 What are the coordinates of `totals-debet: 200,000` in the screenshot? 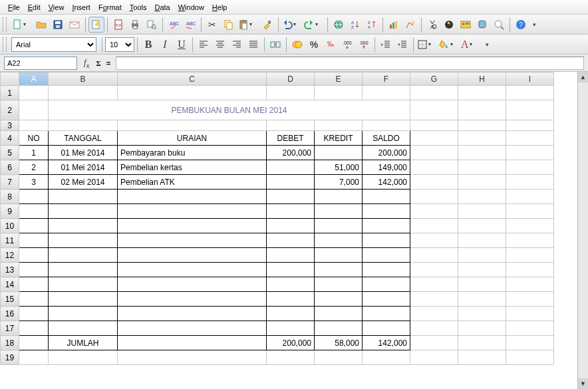 It's located at (291, 343).